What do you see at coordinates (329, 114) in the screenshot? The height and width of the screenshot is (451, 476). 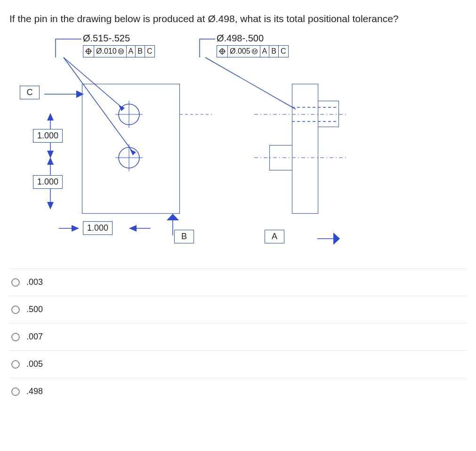 I see `side-view-pin` at bounding box center [329, 114].